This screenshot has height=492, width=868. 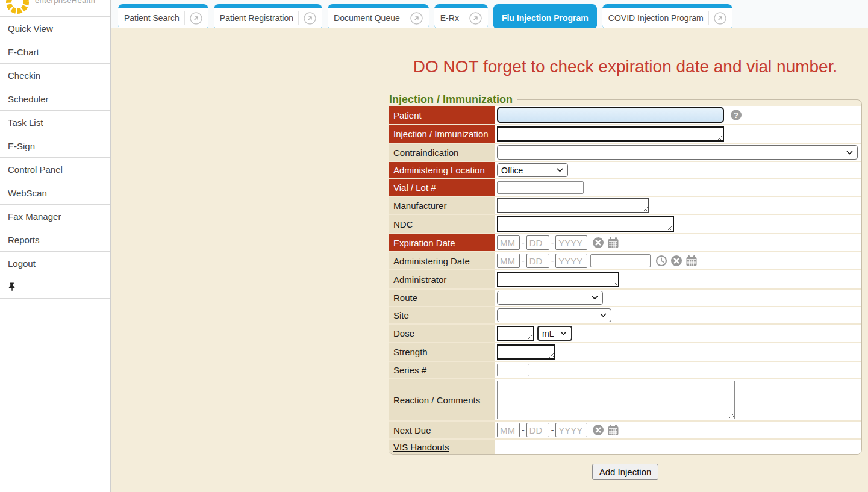 I want to click on route-select, so click(x=550, y=297).